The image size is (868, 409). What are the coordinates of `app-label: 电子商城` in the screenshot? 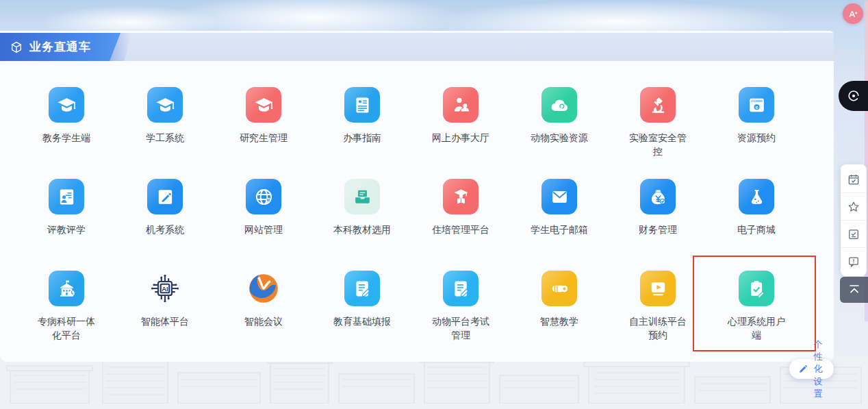 It's located at (756, 230).